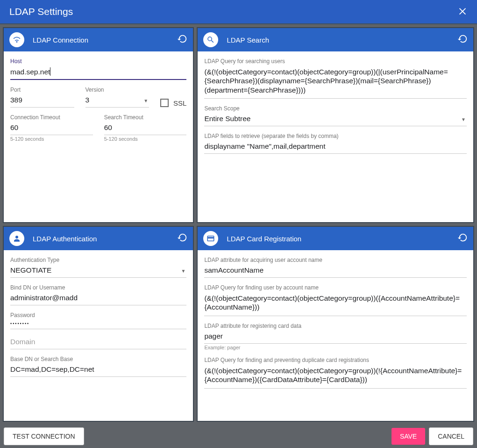  I want to click on cancel-button: CANCEL, so click(451, 436).